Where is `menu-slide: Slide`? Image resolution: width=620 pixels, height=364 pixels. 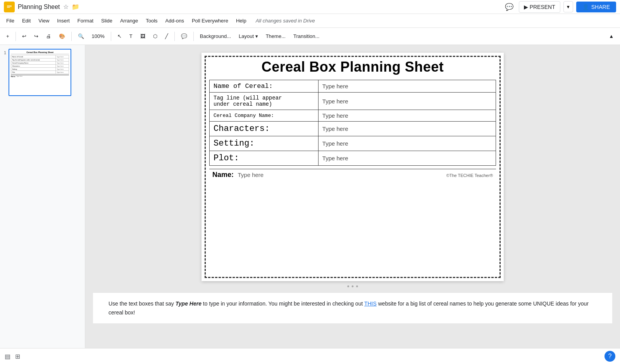
menu-slide: Slide is located at coordinates (107, 21).